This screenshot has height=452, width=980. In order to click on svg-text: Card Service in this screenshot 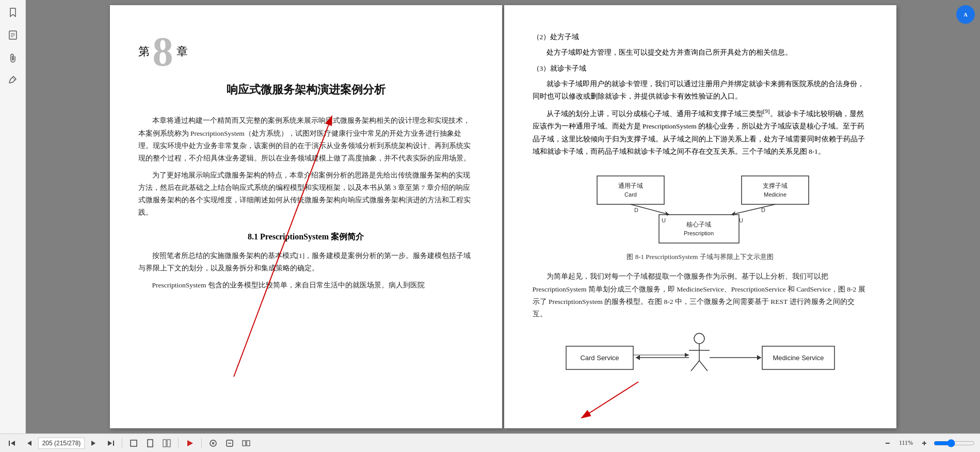, I will do `click(600, 358)`.